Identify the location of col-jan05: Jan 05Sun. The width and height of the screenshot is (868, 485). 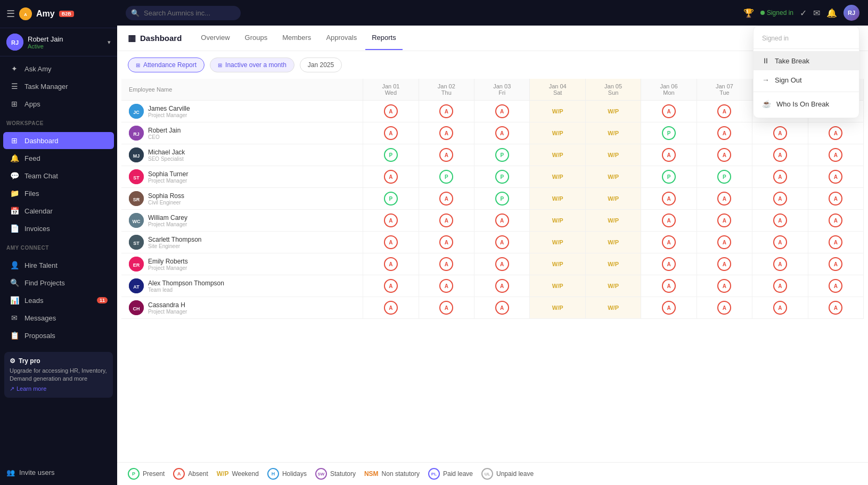
(613, 89).